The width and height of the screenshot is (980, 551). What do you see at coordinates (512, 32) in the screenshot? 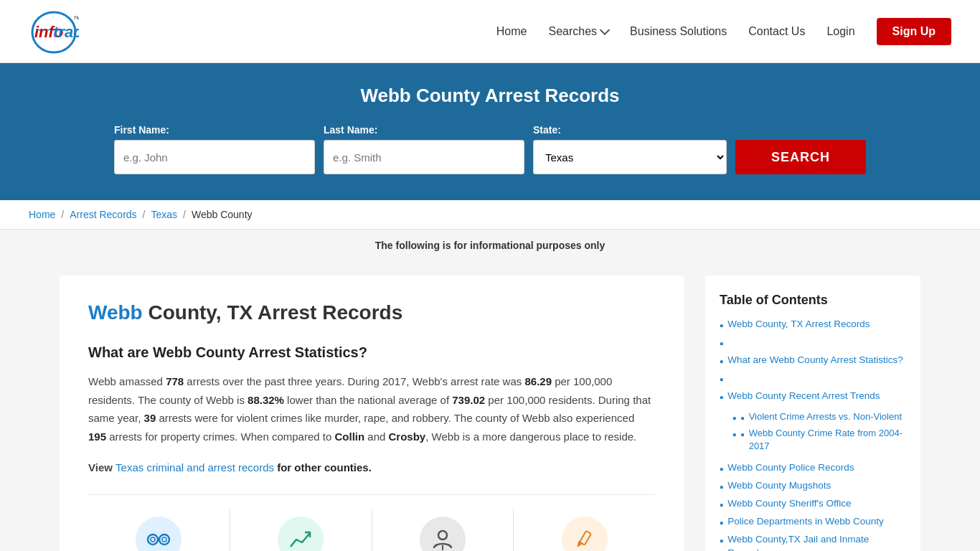
I see `nav-home: Home` at bounding box center [512, 32].